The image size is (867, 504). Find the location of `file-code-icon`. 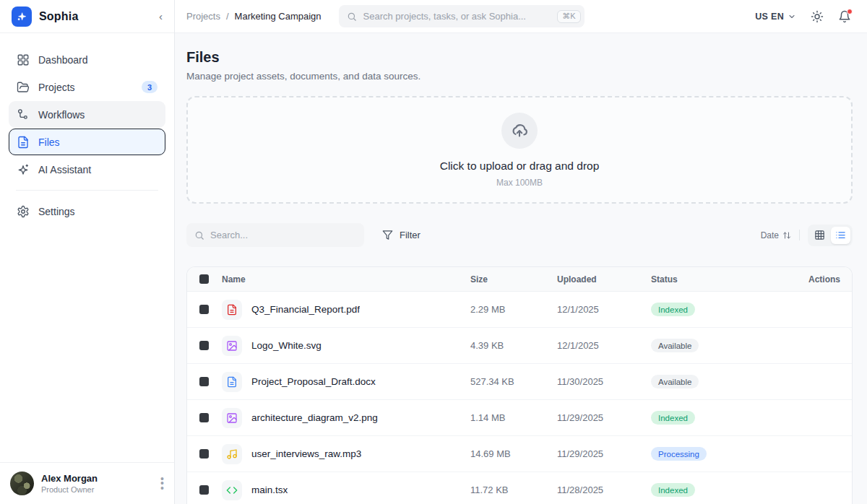

file-code-icon is located at coordinates (232, 490).